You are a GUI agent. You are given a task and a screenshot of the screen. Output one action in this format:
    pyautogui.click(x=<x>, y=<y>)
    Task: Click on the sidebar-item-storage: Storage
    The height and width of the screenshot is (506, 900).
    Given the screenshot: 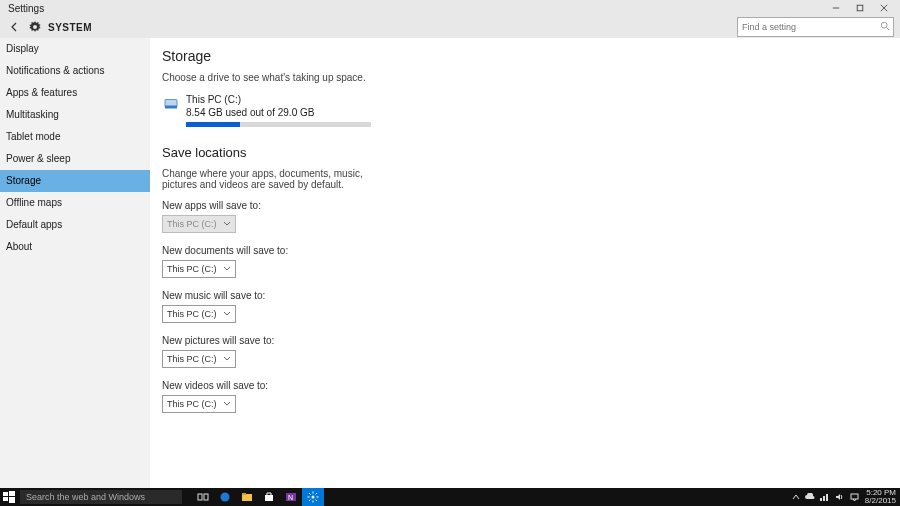 What is the action you would take?
    pyautogui.click(x=75, y=181)
    